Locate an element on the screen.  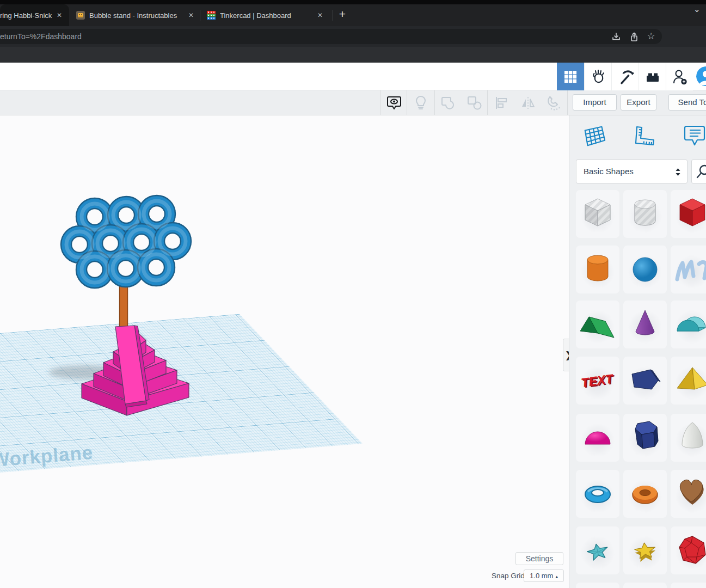
url-text: eturnTo=%2Fdashboard is located at coordinates (41, 36).